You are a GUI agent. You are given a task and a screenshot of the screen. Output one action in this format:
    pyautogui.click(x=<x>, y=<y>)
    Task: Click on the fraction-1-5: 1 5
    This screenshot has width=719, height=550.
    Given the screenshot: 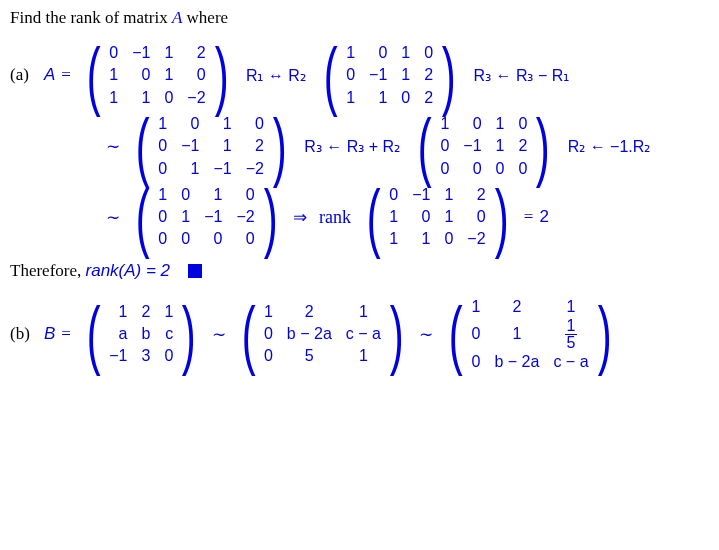 What is the action you would take?
    pyautogui.click(x=572, y=334)
    